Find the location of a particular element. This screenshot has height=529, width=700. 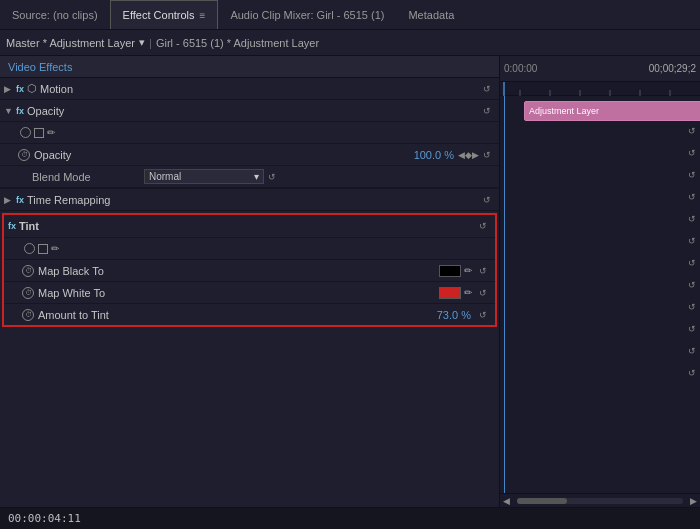

status-bar: 00:00:04:11 is located at coordinates (350, 518).